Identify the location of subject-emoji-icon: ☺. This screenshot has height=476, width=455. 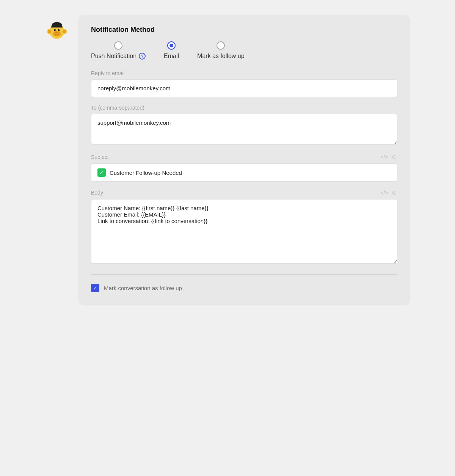
(394, 157).